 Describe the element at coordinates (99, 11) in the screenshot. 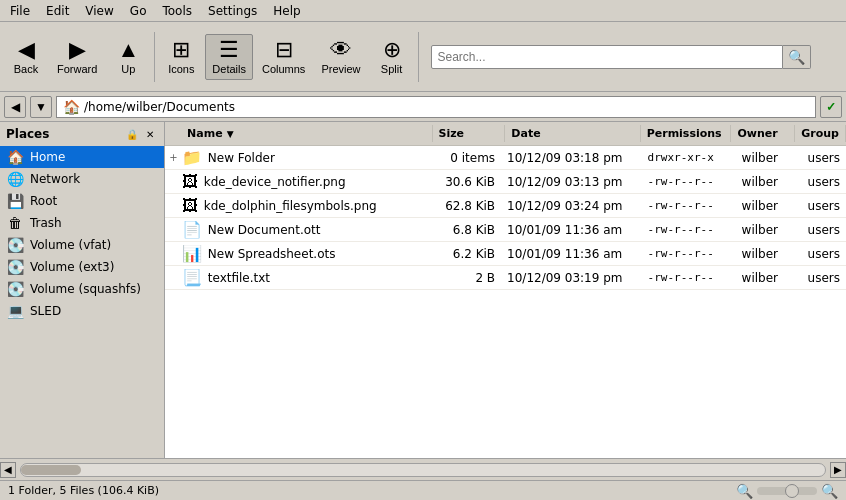

I see `menu-view: View` at that location.